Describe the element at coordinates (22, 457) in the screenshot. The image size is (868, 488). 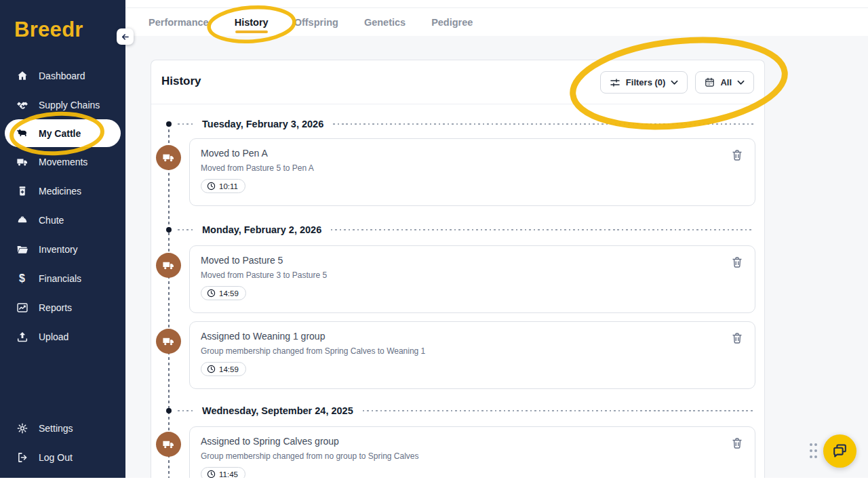
I see `logout-icon` at that location.